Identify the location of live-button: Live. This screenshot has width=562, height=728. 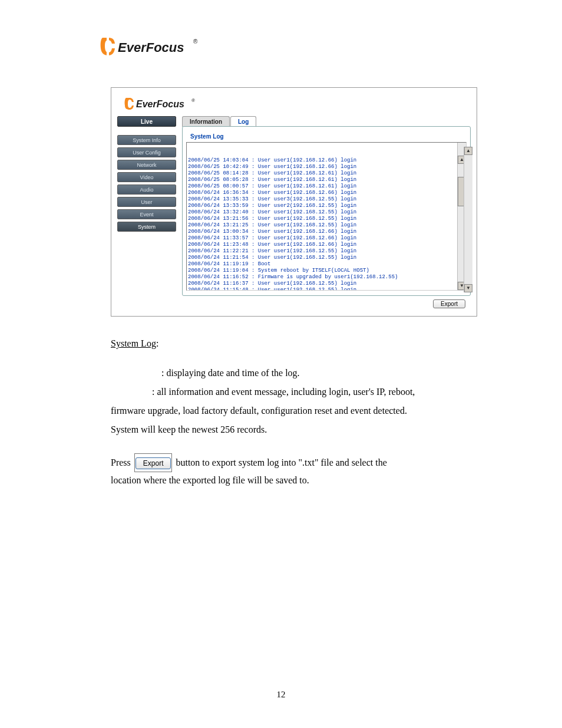
(147, 121).